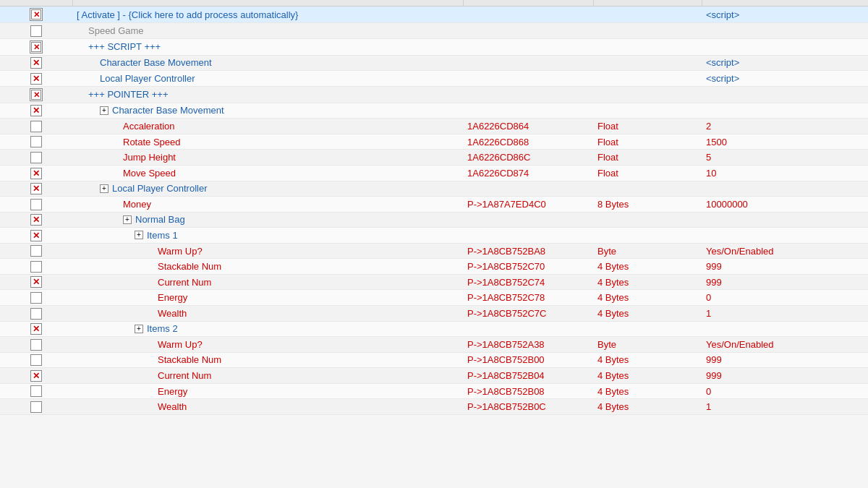 The width and height of the screenshot is (868, 488). Describe the element at coordinates (434, 189) in the screenshot. I see `table-row: ✕+Local Player Controller` at that location.